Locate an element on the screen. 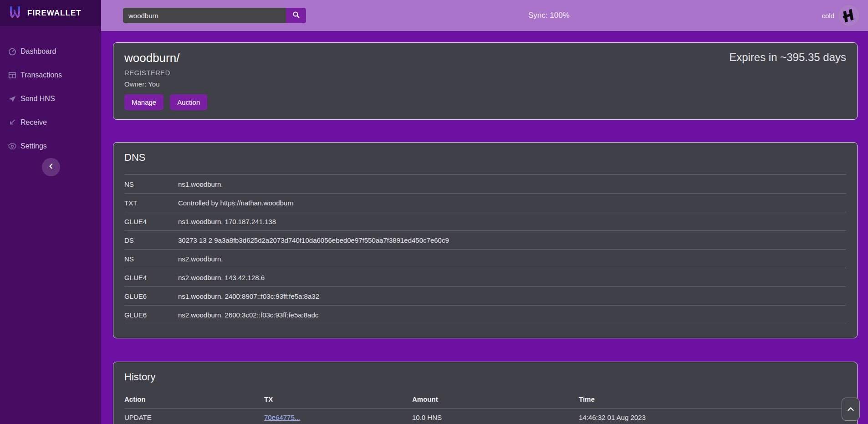 This screenshot has height=424, width=868. search-bar is located at coordinates (214, 15).